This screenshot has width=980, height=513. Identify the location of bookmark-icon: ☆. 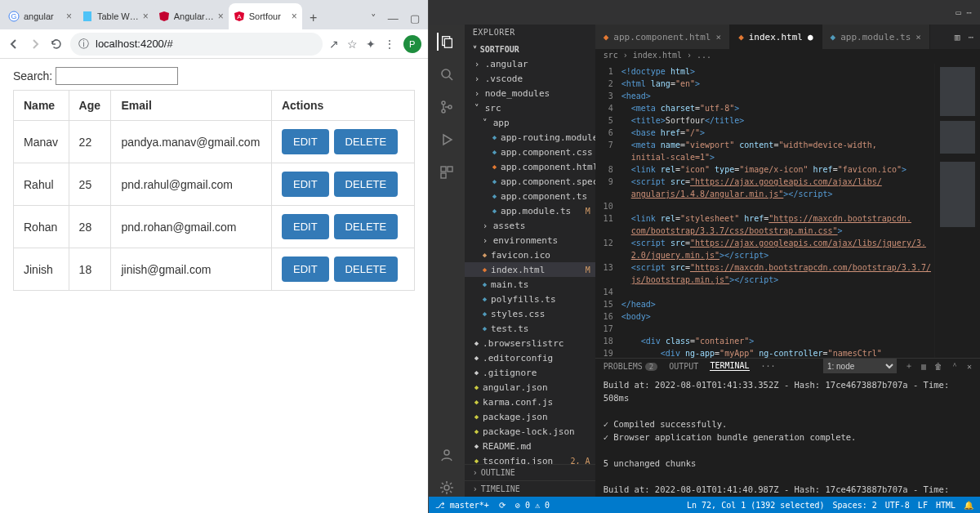
(353, 44).